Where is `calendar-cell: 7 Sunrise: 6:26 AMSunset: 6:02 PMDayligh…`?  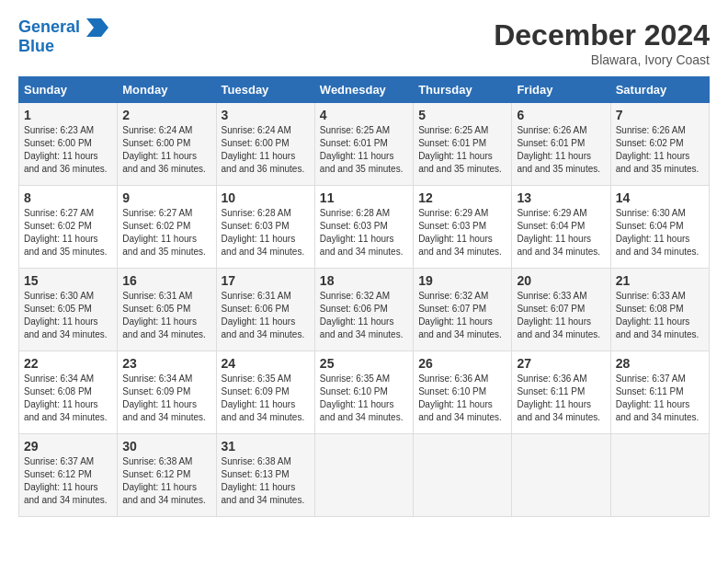
calendar-cell: 7 Sunrise: 6:26 AMSunset: 6:02 PMDayligh… is located at coordinates (660, 144).